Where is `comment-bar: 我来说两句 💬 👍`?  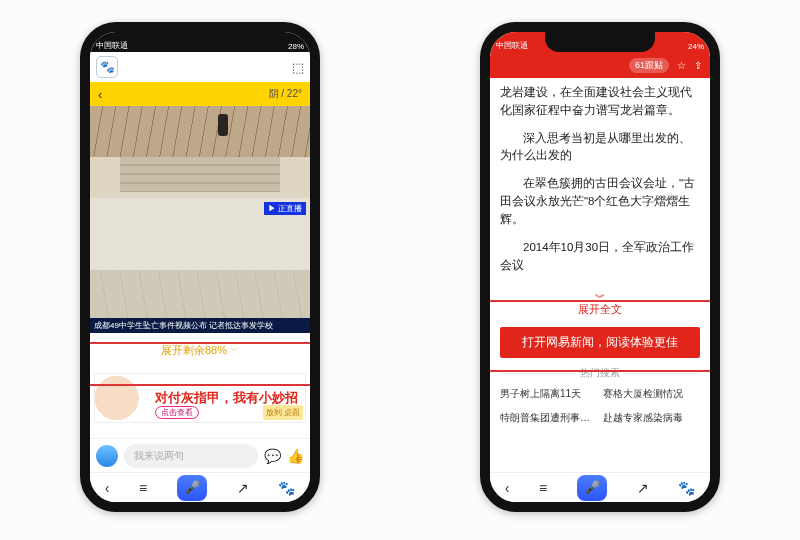 comment-bar: 我来说两句 💬 👍 is located at coordinates (200, 455).